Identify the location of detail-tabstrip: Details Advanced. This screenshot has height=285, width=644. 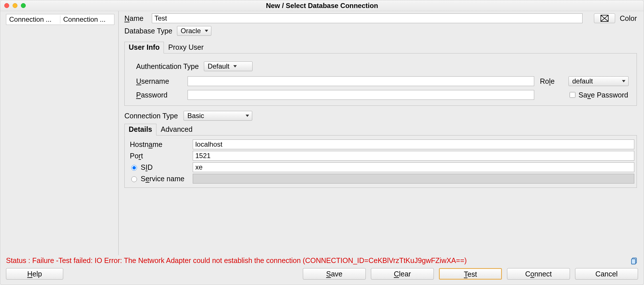
(381, 129).